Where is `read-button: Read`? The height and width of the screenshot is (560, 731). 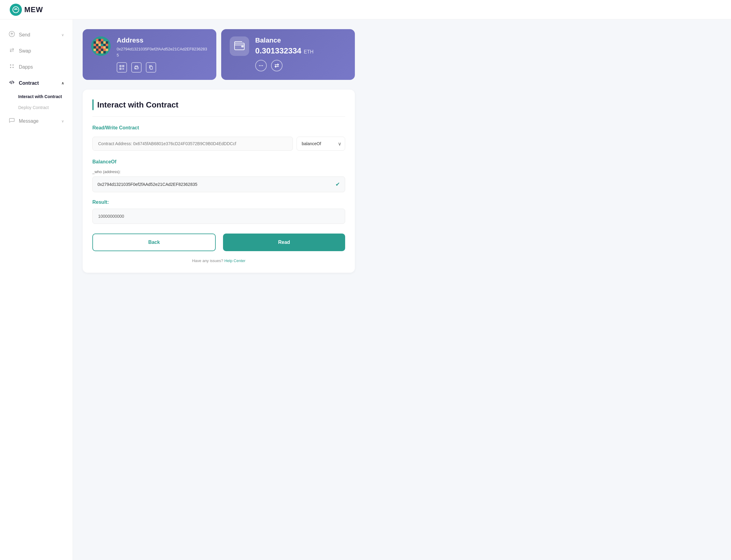 read-button: Read is located at coordinates (284, 242).